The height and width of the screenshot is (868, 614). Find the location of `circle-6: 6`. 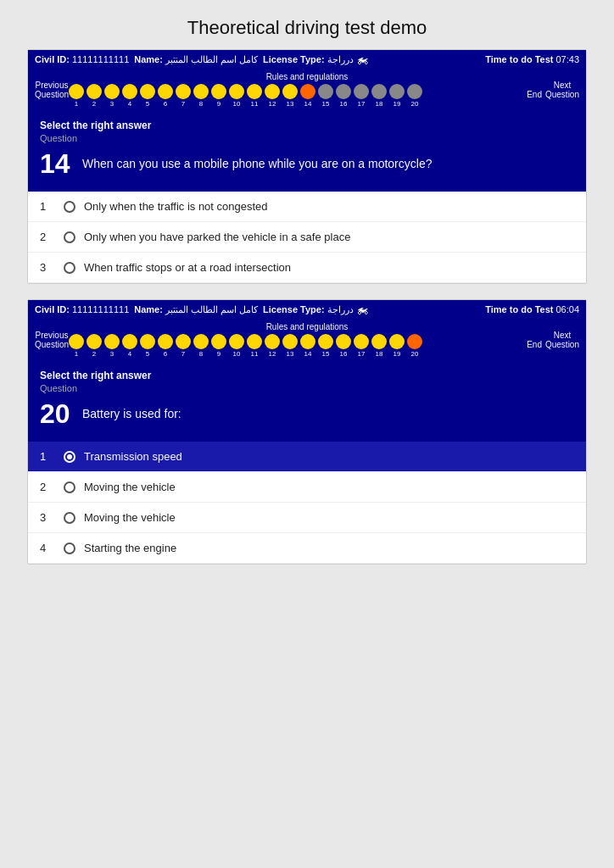

circle-6: 6 is located at coordinates (165, 96).